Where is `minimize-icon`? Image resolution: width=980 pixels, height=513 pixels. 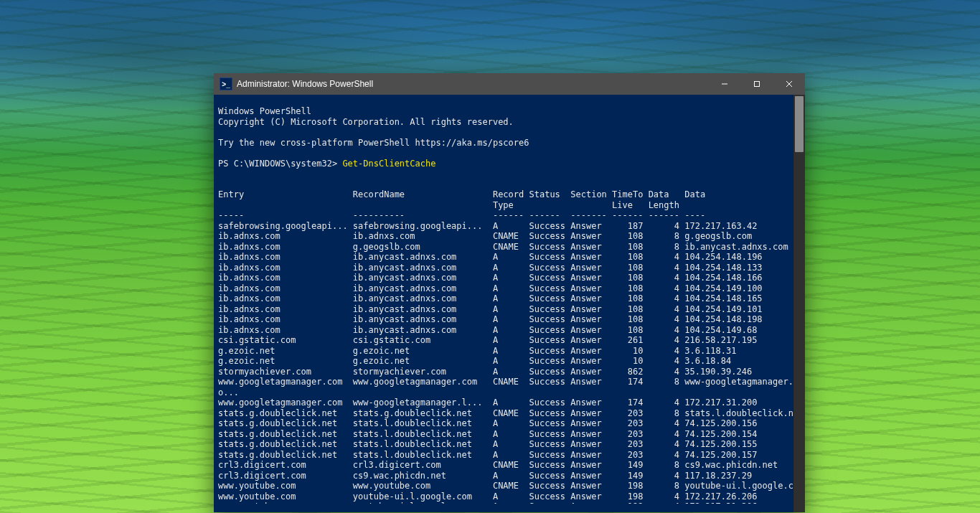
minimize-icon is located at coordinates (725, 84).